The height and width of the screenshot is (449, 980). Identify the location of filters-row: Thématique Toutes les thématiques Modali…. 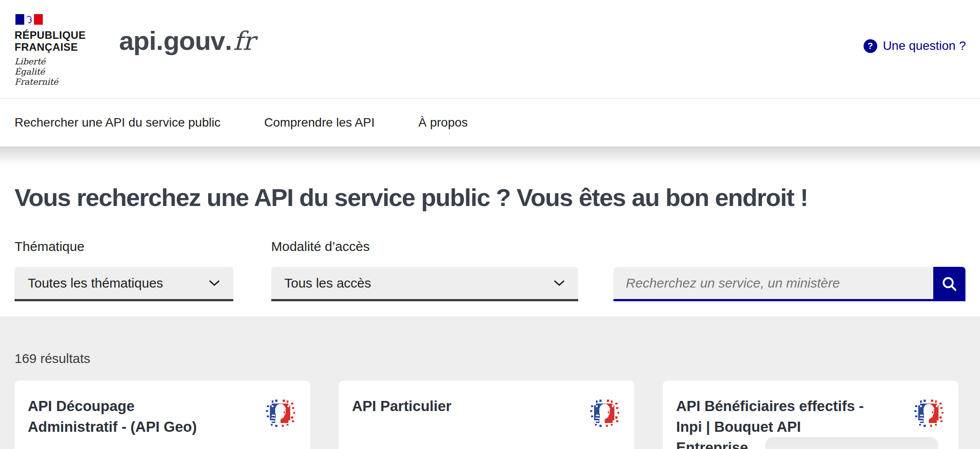
(490, 270).